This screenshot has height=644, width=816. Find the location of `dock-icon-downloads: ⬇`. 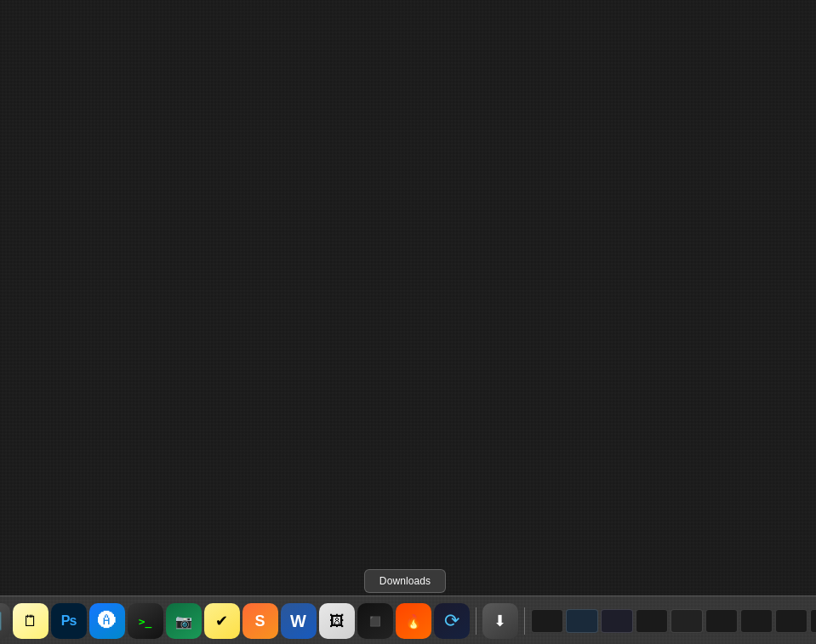

dock-icon-downloads: ⬇ is located at coordinates (500, 621).